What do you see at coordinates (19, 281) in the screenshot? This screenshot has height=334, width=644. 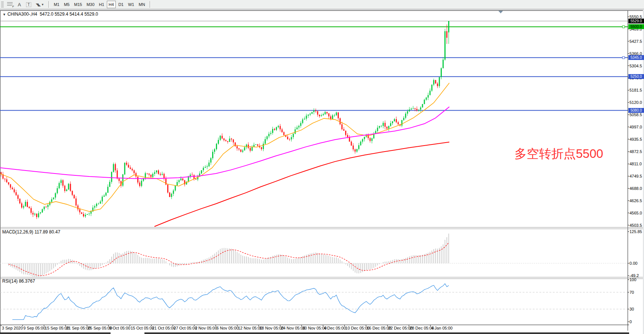 I see `rsi-indicator-label: RSI(14) 86.3767` at bounding box center [19, 281].